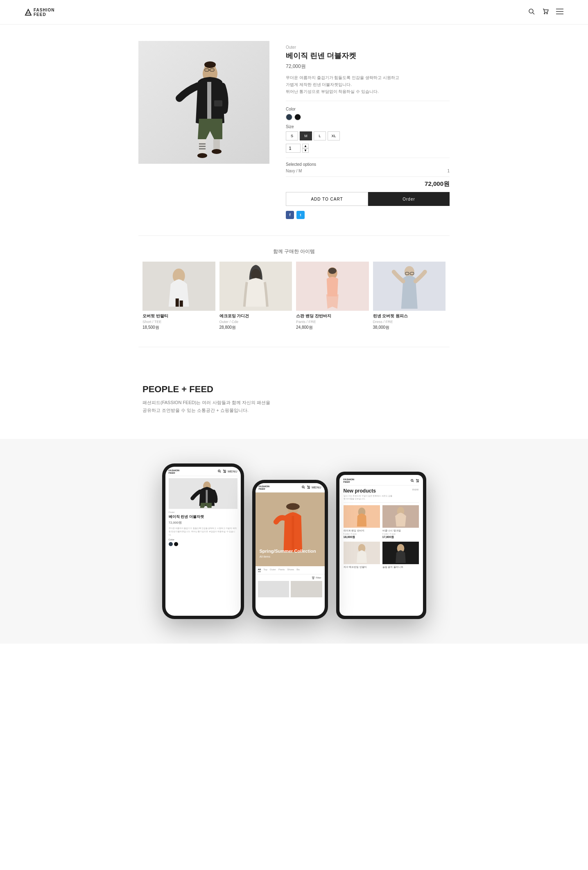  Describe the element at coordinates (291, 570) in the screenshot. I see `tab-shoes: Shoes` at that location.